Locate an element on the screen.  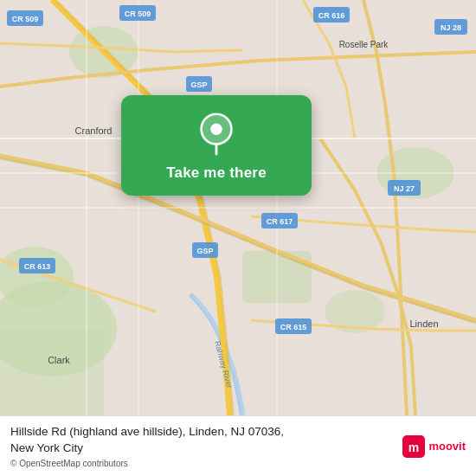
svg-text: CR 613 is located at coordinates (38, 267).